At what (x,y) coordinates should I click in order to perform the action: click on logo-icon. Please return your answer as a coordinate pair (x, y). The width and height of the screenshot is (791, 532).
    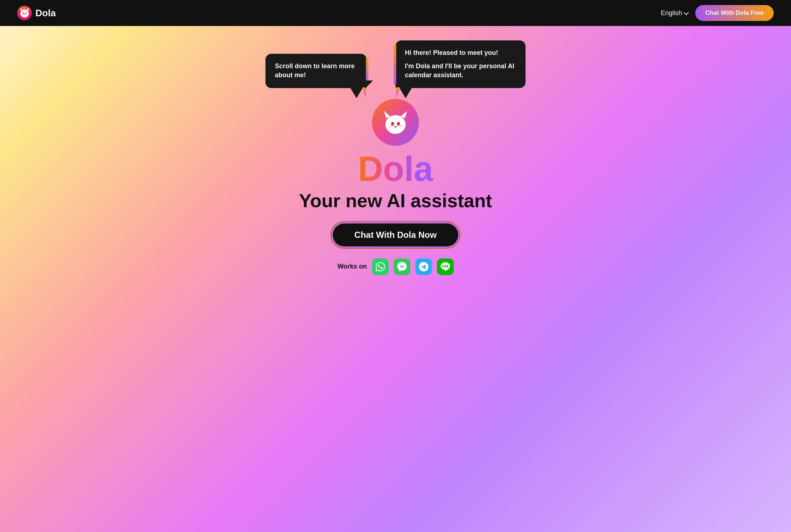
    Looking at the image, I should click on (25, 13).